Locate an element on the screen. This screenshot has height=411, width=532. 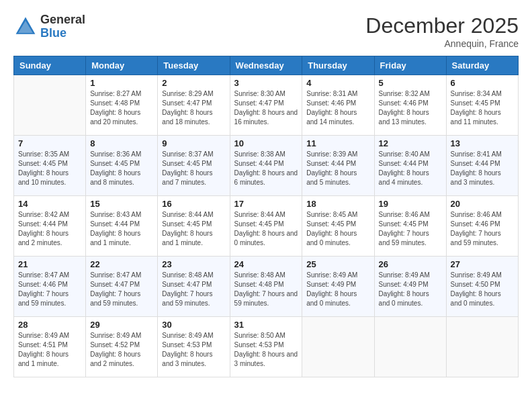
day-number: 9 is located at coordinates (193, 144).